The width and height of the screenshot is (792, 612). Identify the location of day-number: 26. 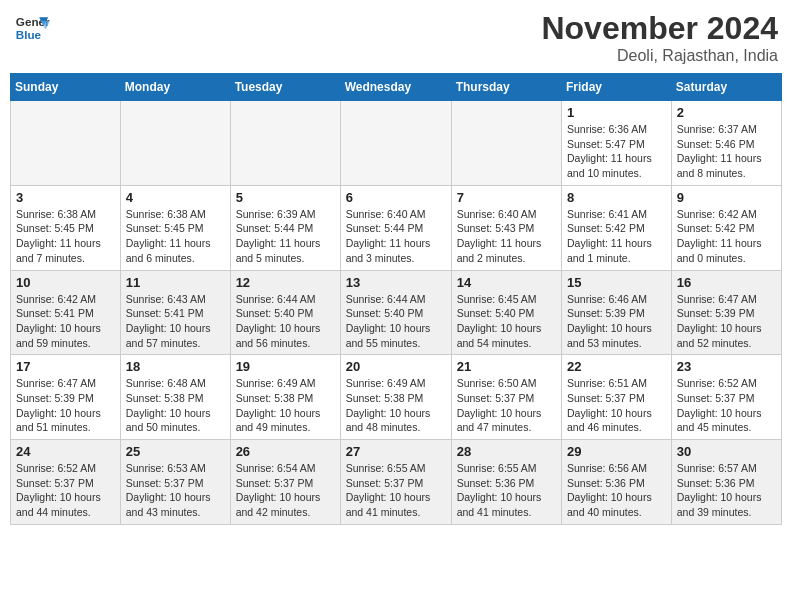
(286, 452).